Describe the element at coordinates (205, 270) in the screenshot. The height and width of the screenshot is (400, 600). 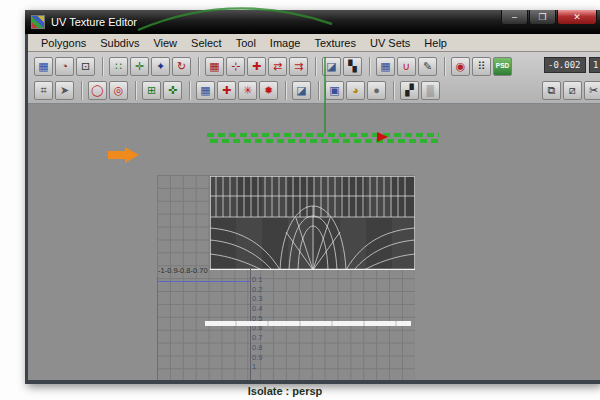
I see `x-axis-tick-label: 0` at that location.